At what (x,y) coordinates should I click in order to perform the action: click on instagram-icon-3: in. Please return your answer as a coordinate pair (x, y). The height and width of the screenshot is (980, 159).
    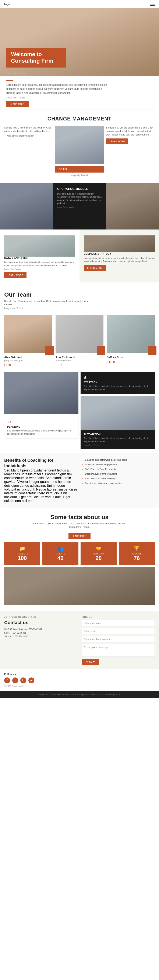
    Looking at the image, I should click on (114, 362).